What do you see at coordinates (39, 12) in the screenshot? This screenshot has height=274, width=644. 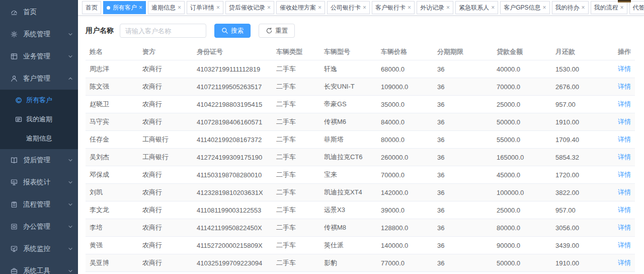 I see `sidebar-item-home: 首页` at bounding box center [39, 12].